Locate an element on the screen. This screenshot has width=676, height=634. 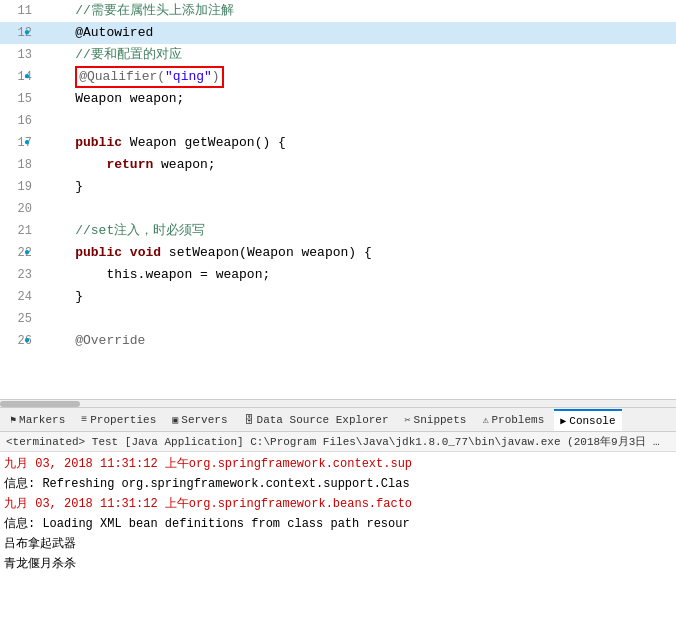
code-row: 13 //要和配置的对应 is located at coordinates (338, 55).